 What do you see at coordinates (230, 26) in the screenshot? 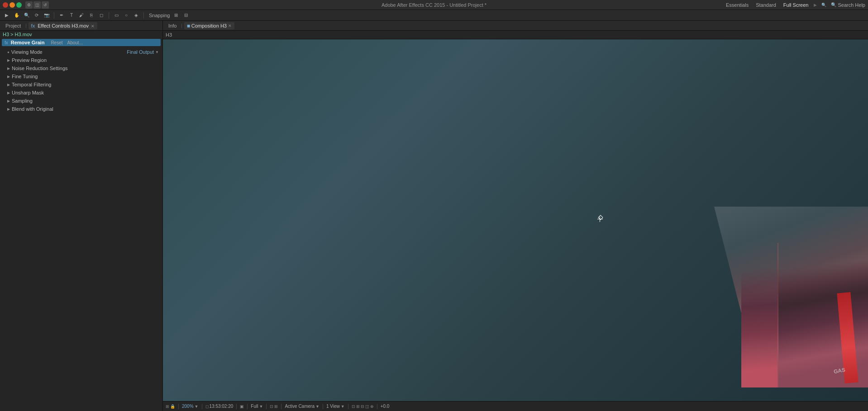
I see `tab-composition-close: ✕` at bounding box center [230, 26].